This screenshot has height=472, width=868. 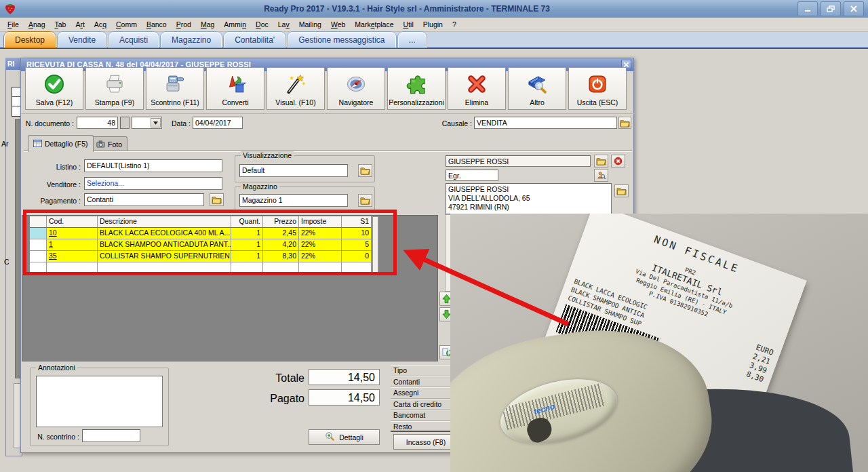 I want to click on toolbar-converti: Converti, so click(x=235, y=88).